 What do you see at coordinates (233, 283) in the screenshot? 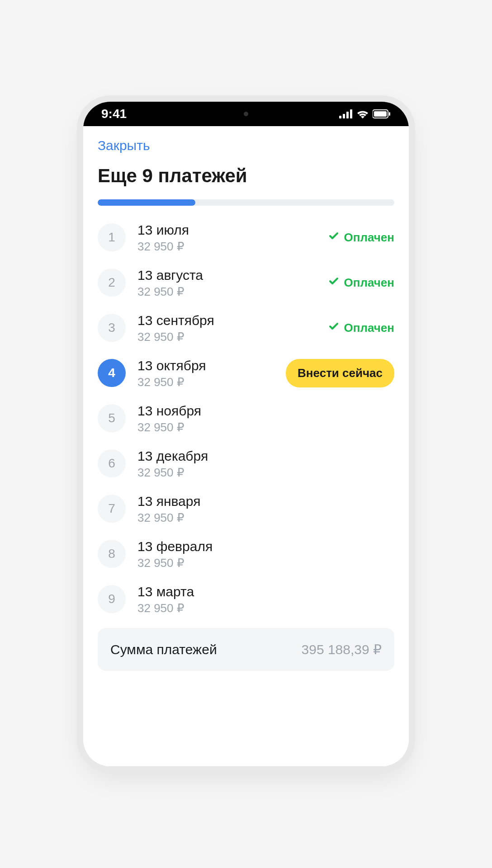
I see `payment-text: 13 августа32 950 ₽` at bounding box center [233, 283].